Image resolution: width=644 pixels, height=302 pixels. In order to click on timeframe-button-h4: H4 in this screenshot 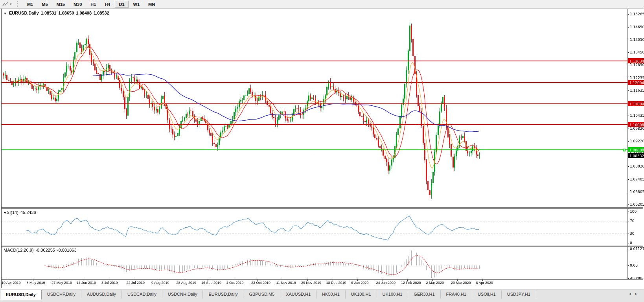, I will do `click(107, 4)`.